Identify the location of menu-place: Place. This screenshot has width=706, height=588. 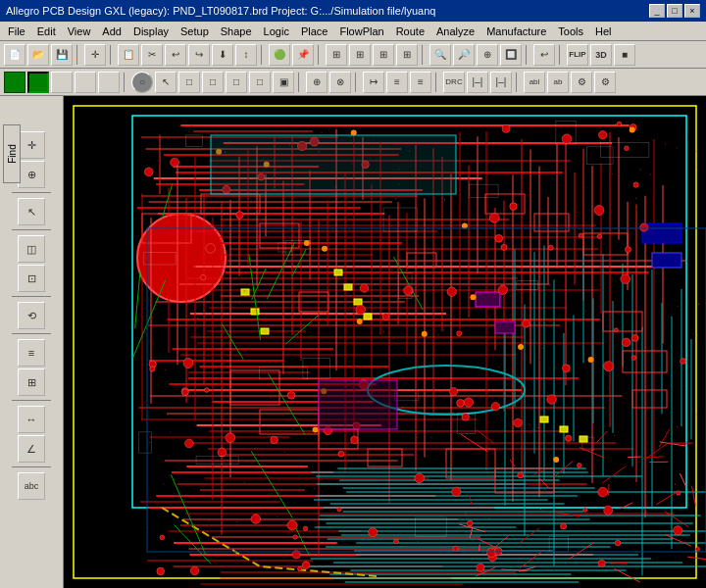
(315, 31).